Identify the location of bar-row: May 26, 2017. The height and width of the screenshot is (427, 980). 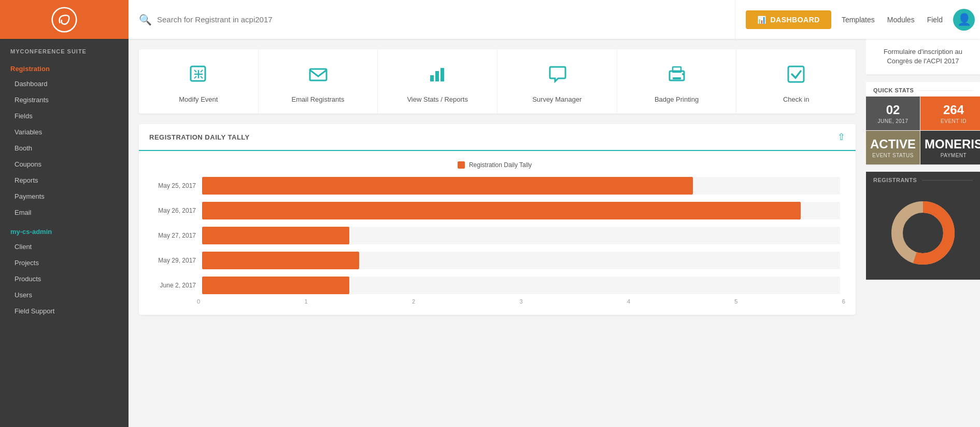
(494, 211).